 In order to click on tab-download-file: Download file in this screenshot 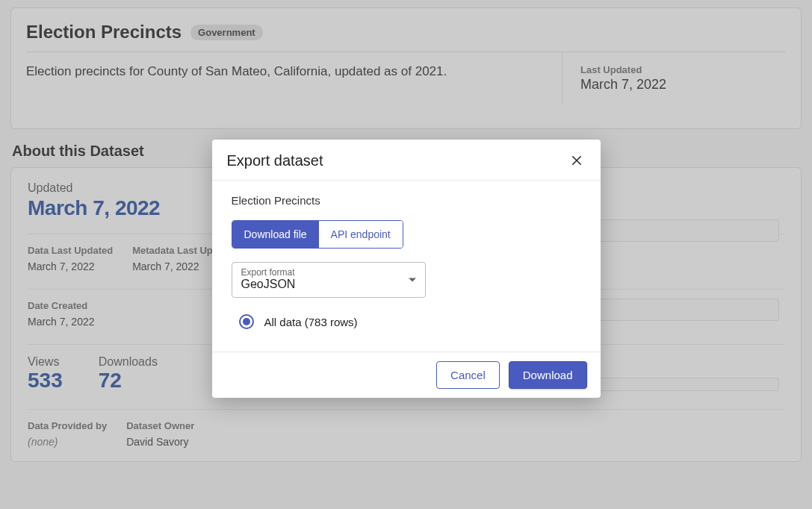, I will do `click(276, 234)`.